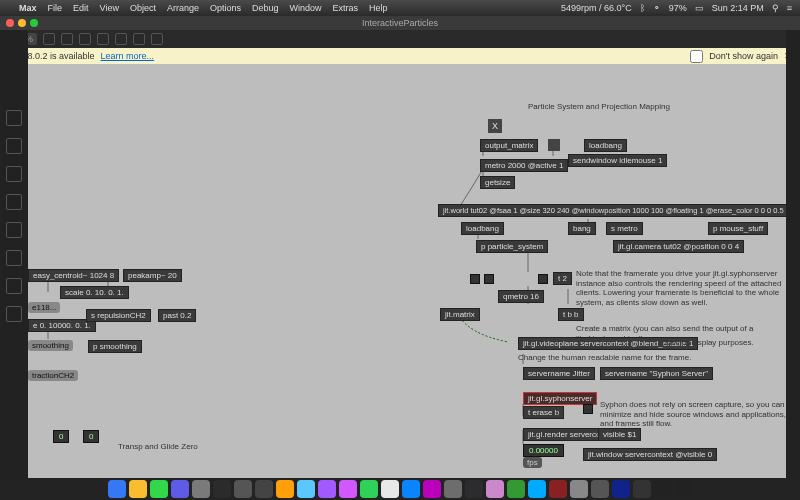 The image size is (800, 500). Describe the element at coordinates (554, 145) in the screenshot. I see `toggle-box` at that location.